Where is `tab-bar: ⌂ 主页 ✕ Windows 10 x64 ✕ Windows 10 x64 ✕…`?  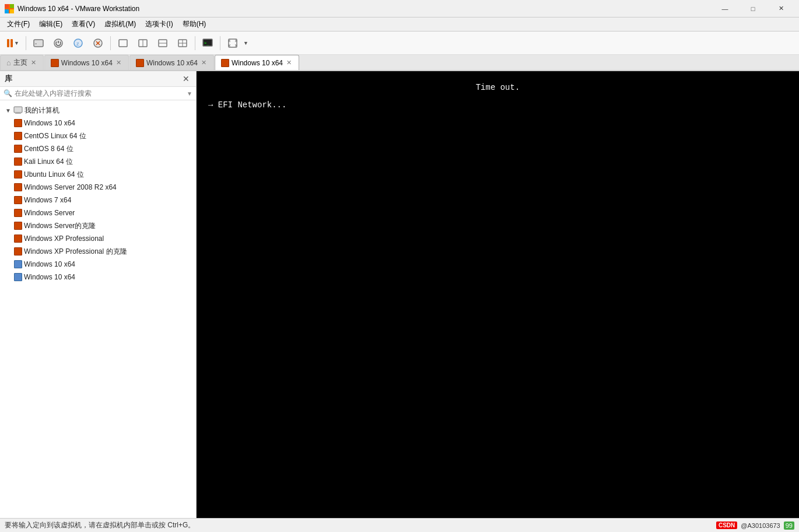 tab-bar: ⌂ 主页 ✕ Windows 10 x64 ✕ Windows 10 x64 ✕… is located at coordinates (400, 63).